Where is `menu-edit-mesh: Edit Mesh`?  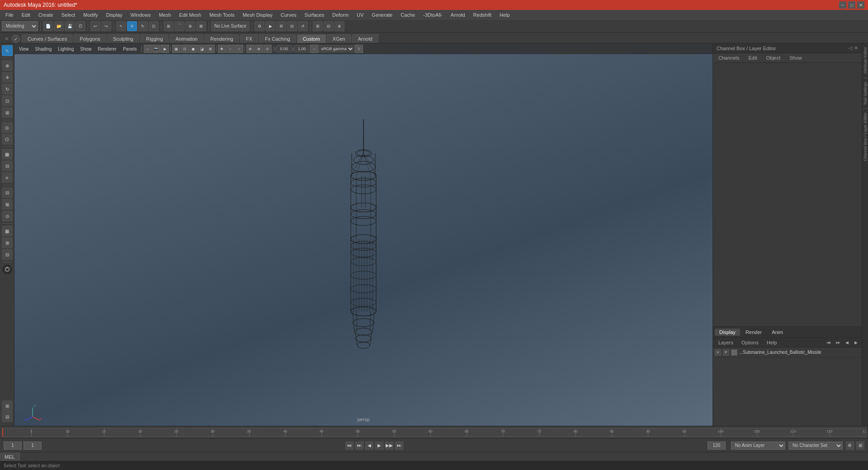
menu-edit-mesh: Edit Mesh is located at coordinates (190, 15).